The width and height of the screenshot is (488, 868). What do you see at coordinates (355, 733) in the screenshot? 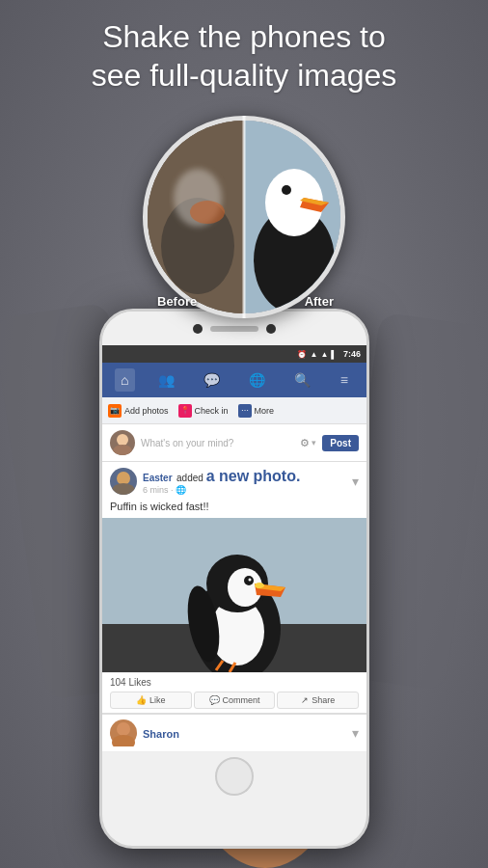
I see `comment-chevron-icon: ▾` at bounding box center [355, 733].